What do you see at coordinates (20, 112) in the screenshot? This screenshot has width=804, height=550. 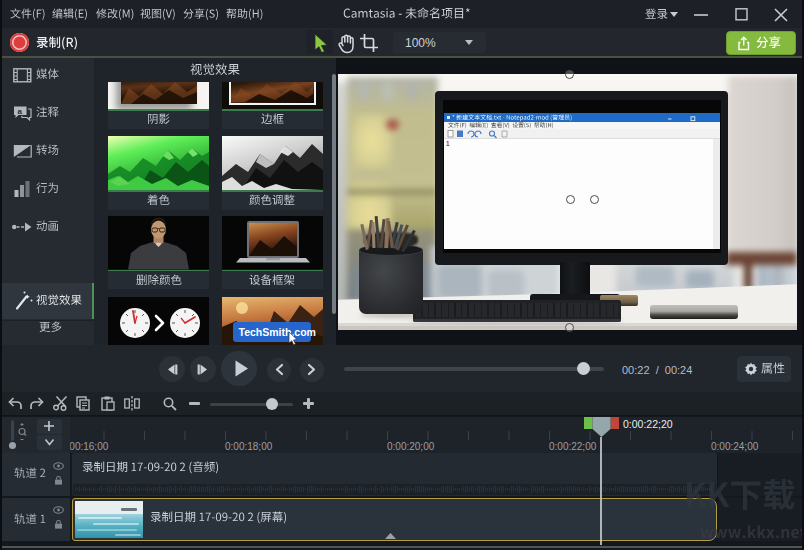 I see `svg-text: a` at bounding box center [20, 112].